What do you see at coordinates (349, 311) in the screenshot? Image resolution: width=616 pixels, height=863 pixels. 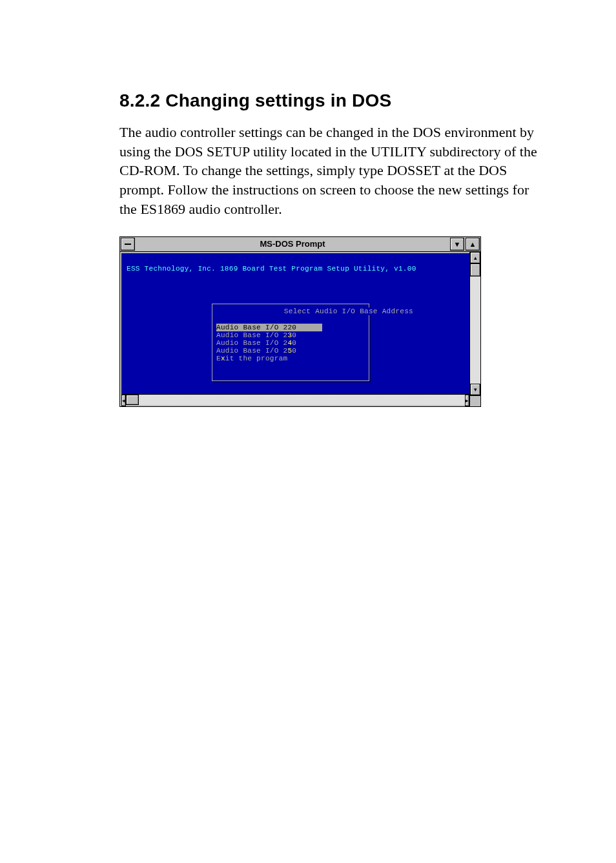 I see `menu-title: Select Audio I/O Base Address` at bounding box center [349, 311].